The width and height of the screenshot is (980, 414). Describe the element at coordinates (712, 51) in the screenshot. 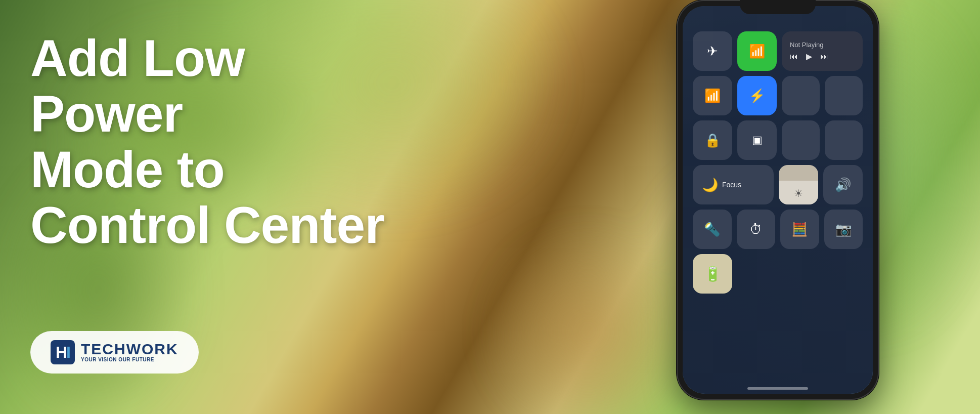

I see `tile-airplane-mode: ✈` at that location.